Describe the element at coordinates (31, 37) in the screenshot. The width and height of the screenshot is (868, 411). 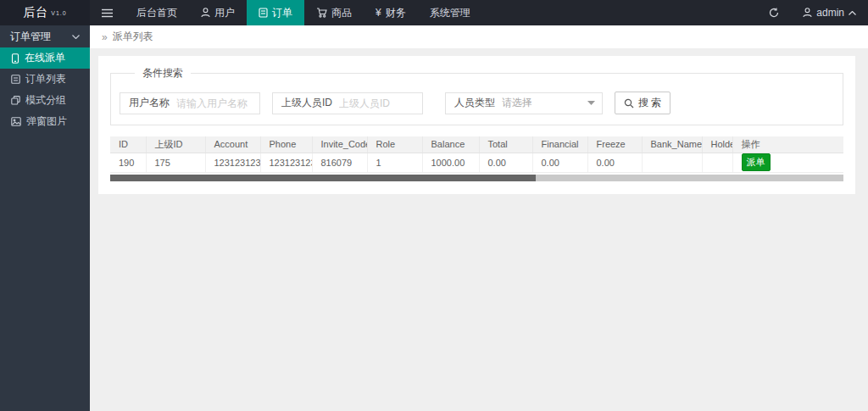
I see `sidebar-section-label: 订单管理` at that location.